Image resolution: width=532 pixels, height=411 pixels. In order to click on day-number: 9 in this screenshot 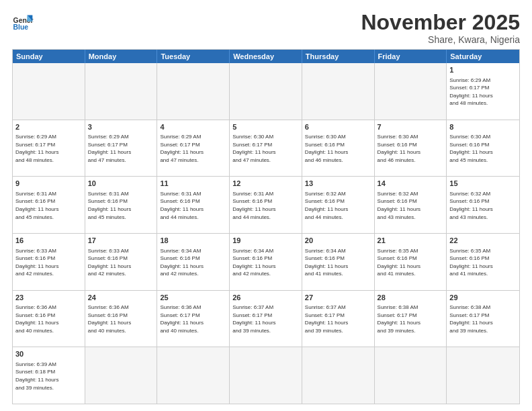, I will do `click(48, 184)`.